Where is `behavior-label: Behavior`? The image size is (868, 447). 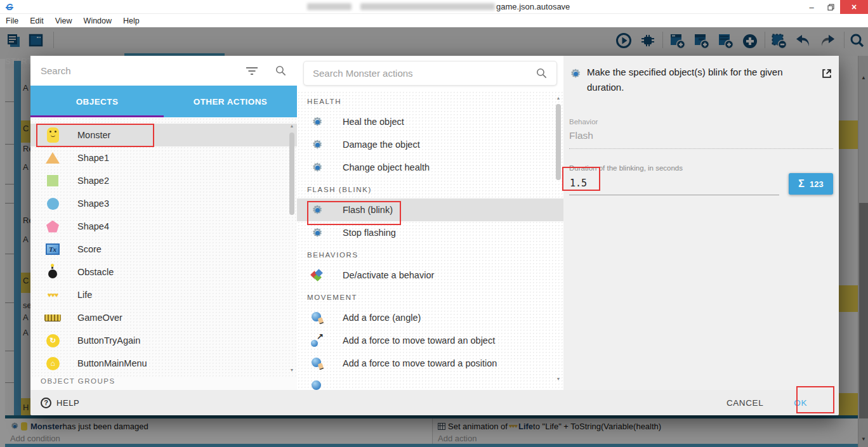
behavior-label: Behavior is located at coordinates (701, 122).